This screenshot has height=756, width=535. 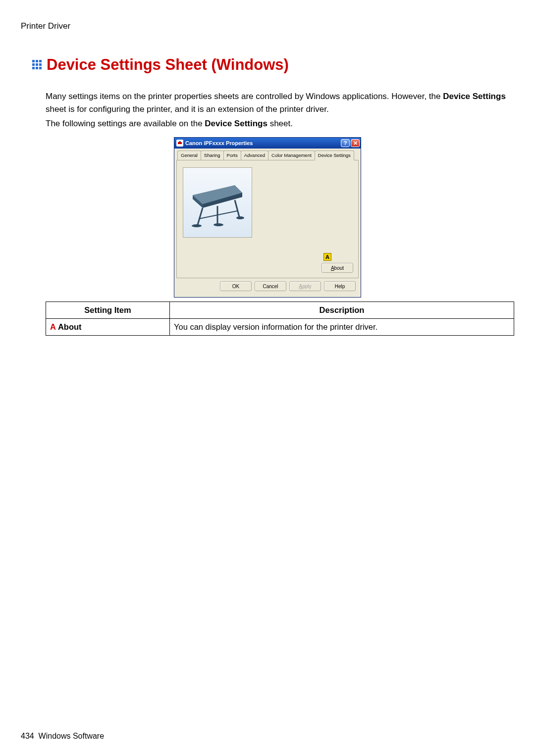 I want to click on help-icon: ?, so click(x=345, y=143).